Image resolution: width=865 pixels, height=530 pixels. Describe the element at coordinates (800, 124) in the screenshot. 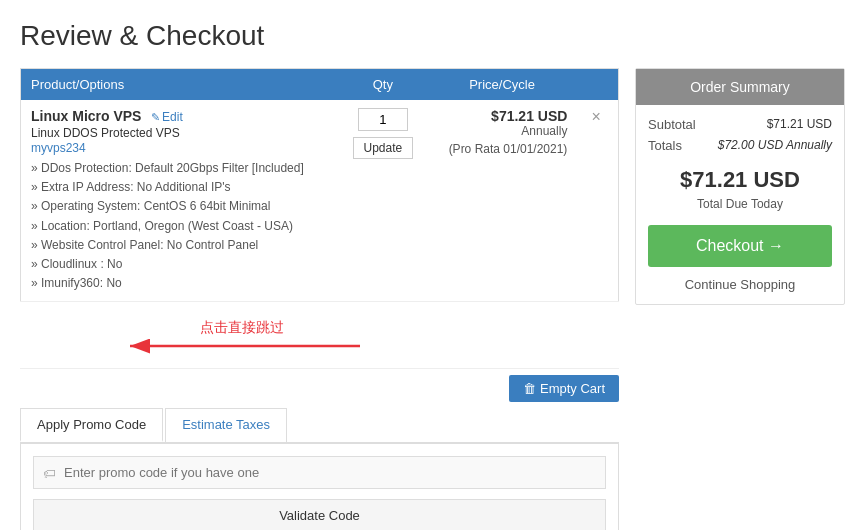

I see `subtotal-value: $71.21 USD` at that location.